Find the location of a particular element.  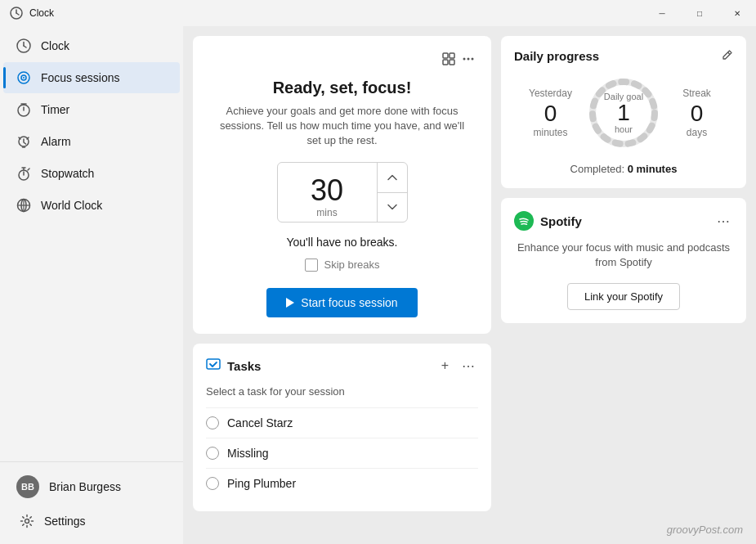

focus-icon is located at coordinates (24, 78).